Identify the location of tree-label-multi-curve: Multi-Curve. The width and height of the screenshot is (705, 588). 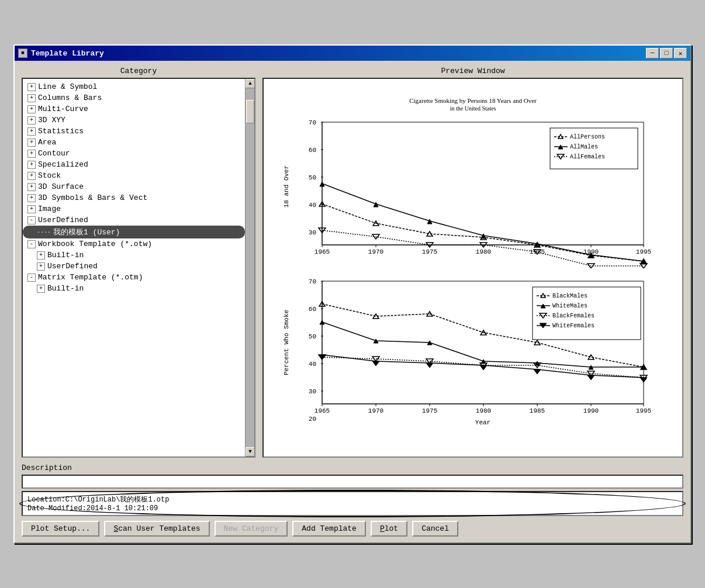
(63, 109).